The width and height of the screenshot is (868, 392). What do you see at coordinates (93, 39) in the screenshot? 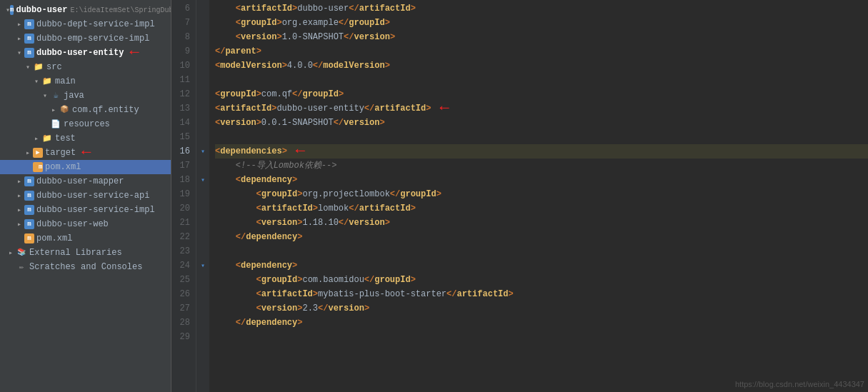
I see `label-dubbo-emp: dubbo-emp-service-impl` at bounding box center [93, 39].